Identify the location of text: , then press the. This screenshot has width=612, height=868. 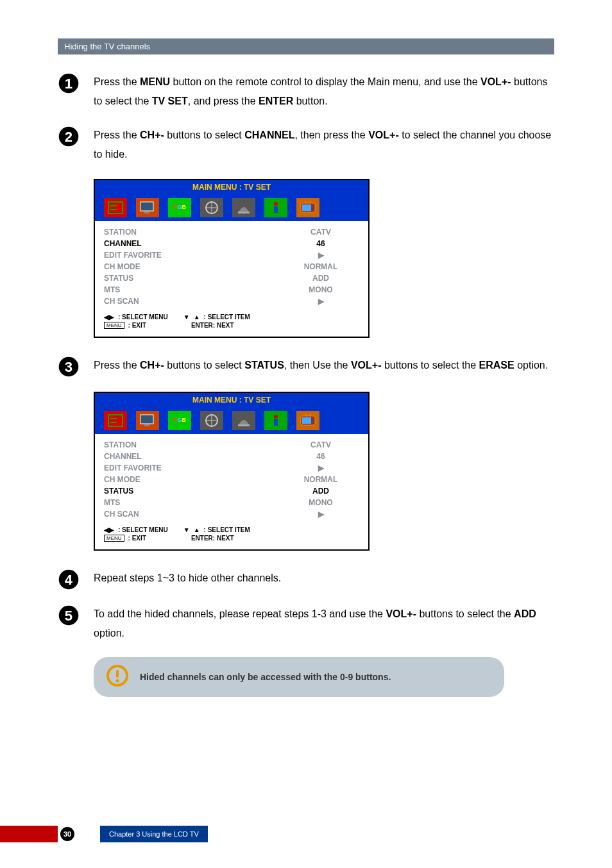
(331, 135).